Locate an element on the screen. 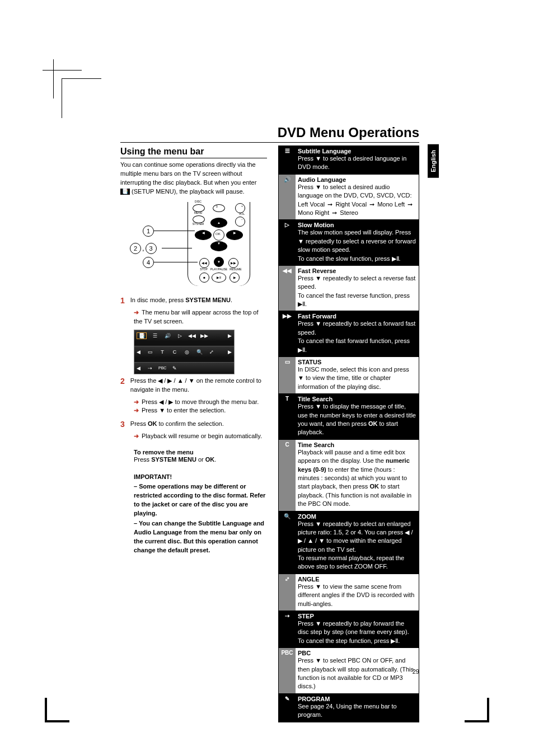 Image resolution: width=534 pixels, height=756 pixels. remote-vol-label: VOL is located at coordinates (242, 214).